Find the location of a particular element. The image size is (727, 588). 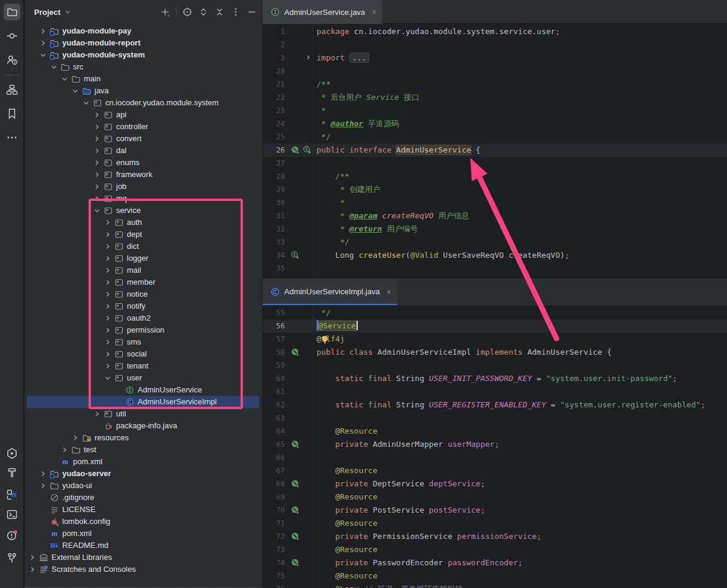

tree-item-permission: permission is located at coordinates (143, 330).